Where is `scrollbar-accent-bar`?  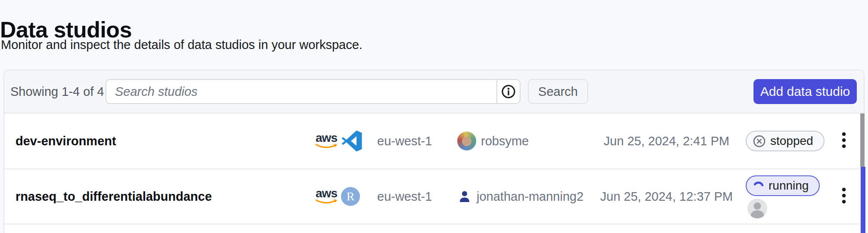
scrollbar-accent-bar is located at coordinates (863, 200).